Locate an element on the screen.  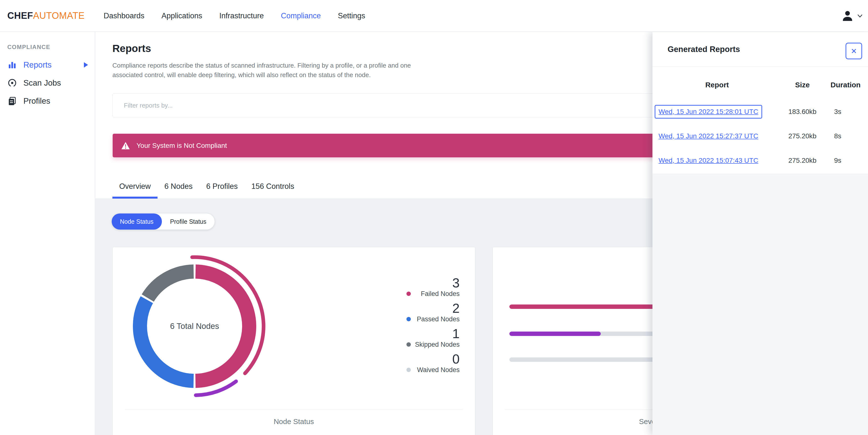
sidebar-item-label: Reports is located at coordinates (37, 65).